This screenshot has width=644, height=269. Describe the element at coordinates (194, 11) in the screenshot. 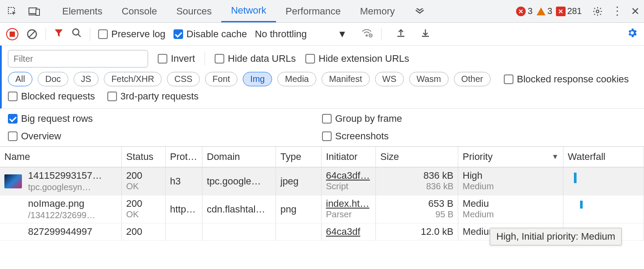

I see `tab-sources: Sources` at that location.